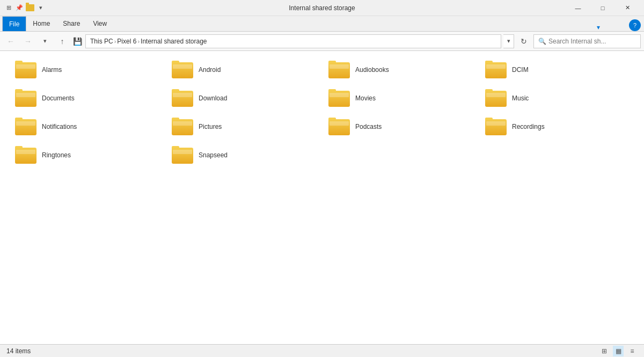 The width and height of the screenshot is (644, 357). I want to click on folder-icon-titlebar, so click(30, 8).